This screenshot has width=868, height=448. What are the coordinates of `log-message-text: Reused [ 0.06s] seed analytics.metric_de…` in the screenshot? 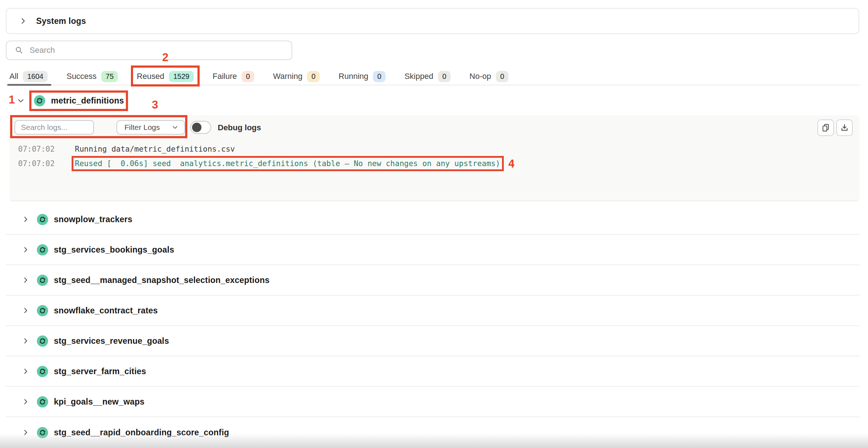 It's located at (288, 164).